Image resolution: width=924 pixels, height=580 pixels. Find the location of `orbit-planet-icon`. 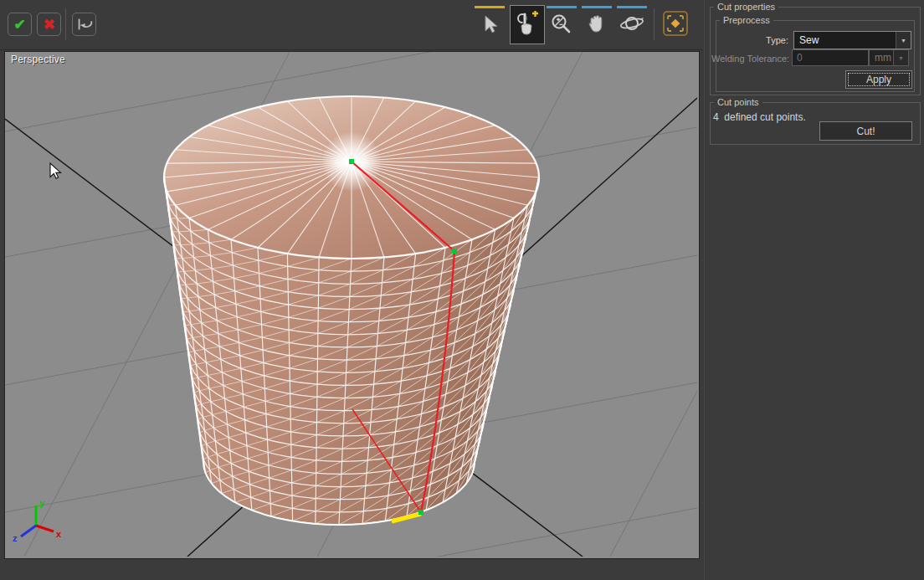

orbit-planet-icon is located at coordinates (632, 24).